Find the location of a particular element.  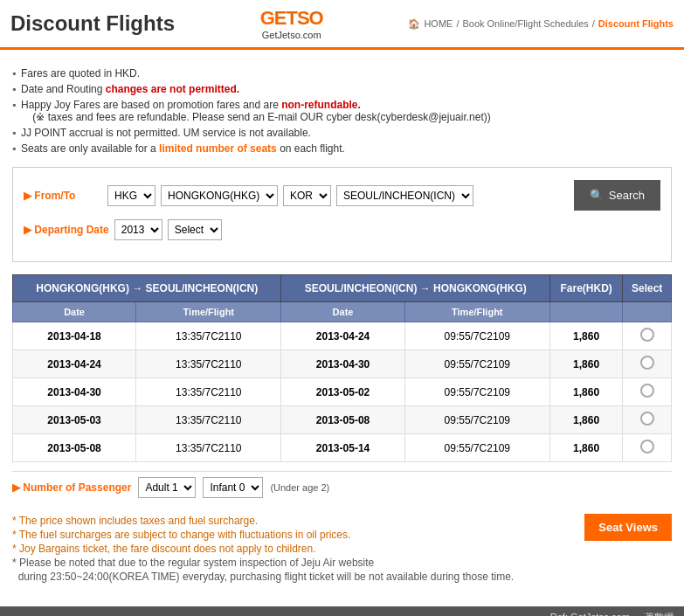

note-1: * The price shown includes taxes and fue… is located at coordinates (263, 521).